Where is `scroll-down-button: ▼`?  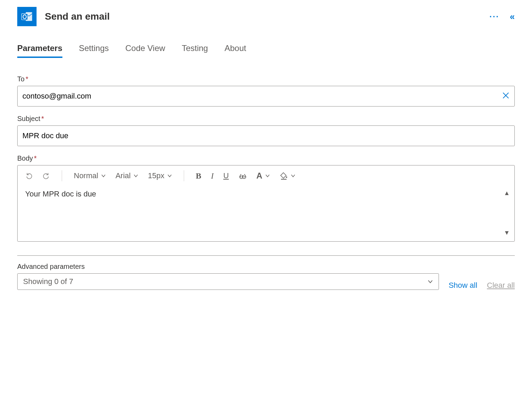
scroll-down-button: ▼ is located at coordinates (507, 233).